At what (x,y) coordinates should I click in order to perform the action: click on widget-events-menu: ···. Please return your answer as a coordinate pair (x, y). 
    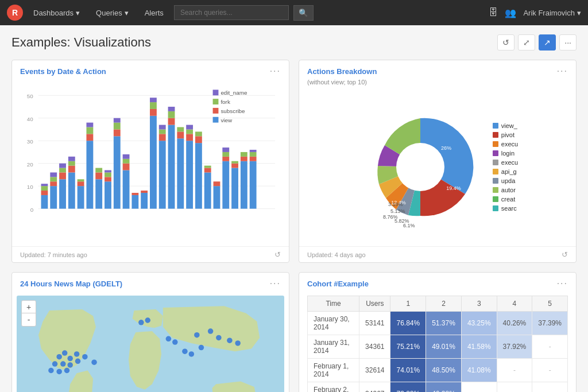
    Looking at the image, I should click on (276, 71).